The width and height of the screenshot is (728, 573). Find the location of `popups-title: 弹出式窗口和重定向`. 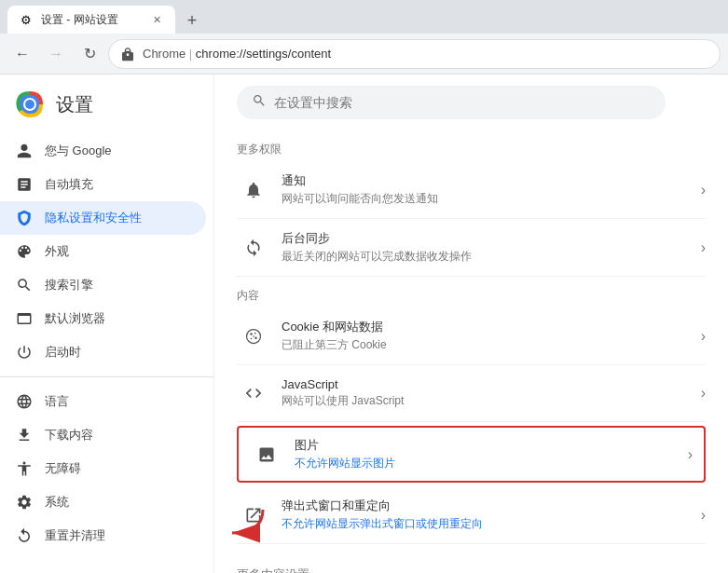

popups-title: 弹出式窗口和重定向 is located at coordinates (488, 506).